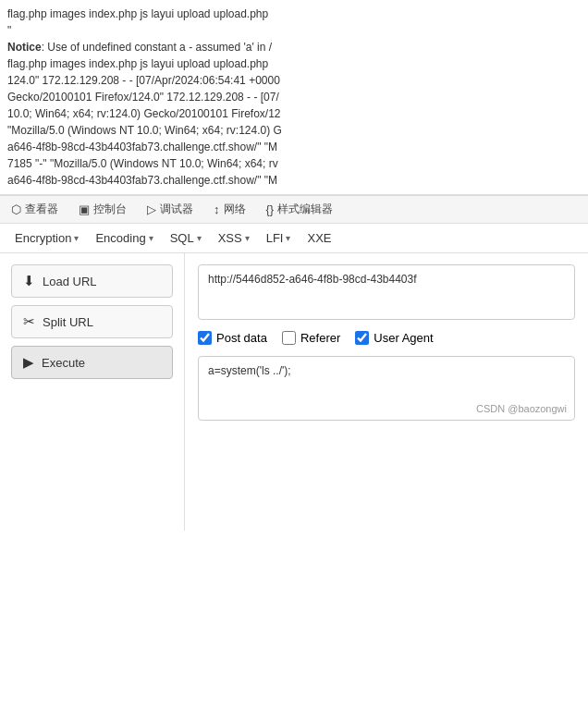 This screenshot has height=710, width=588. I want to click on post-data-box: a=system('ls ../'); CSDN @baozongwi, so click(386, 388).